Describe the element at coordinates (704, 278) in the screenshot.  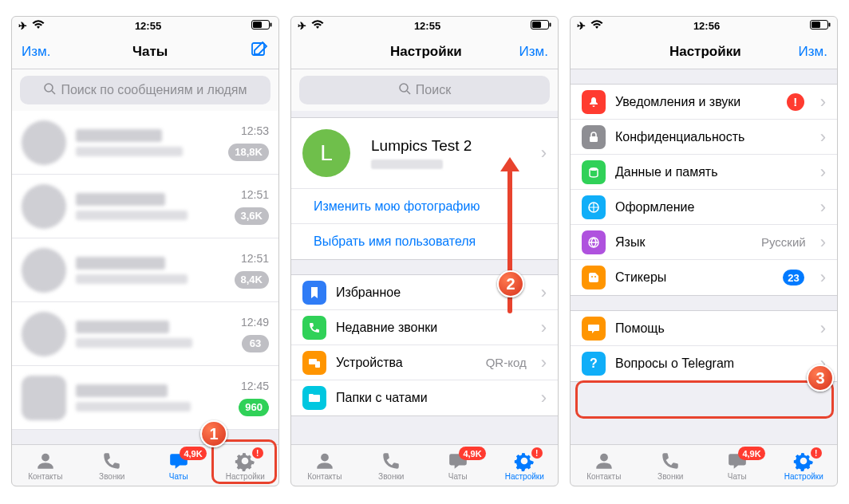
I see `row-stickers: Стикеры23›` at that location.